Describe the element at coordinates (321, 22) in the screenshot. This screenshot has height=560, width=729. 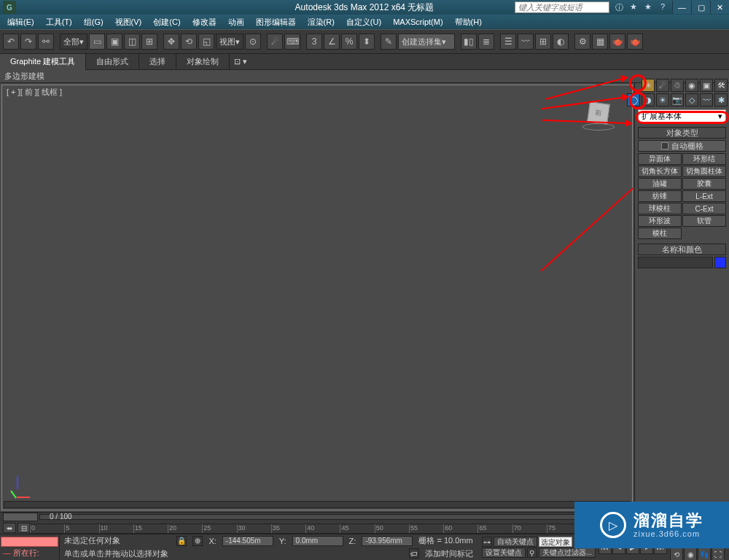
I see `menu-render: 渲染(R)` at that location.